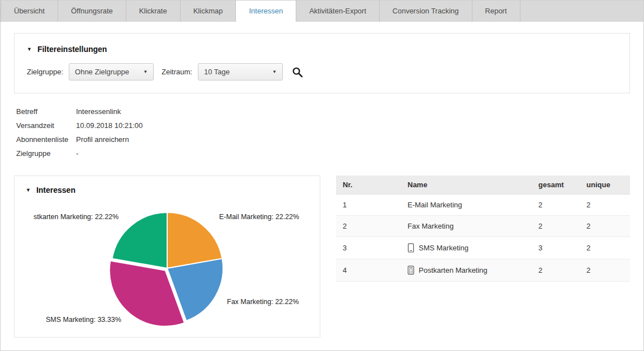  What do you see at coordinates (556, 248) in the screenshot?
I see `cell-gesamt: 3` at bounding box center [556, 248].